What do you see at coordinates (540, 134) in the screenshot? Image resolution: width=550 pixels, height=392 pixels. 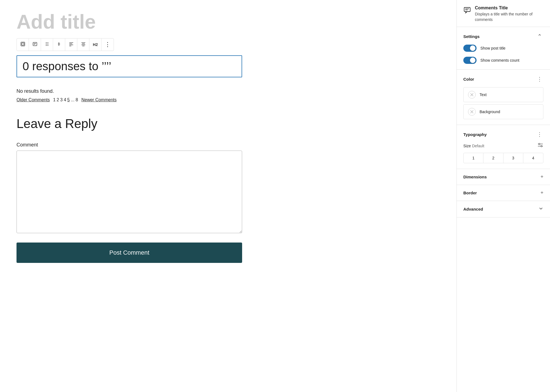 I see `typography-more-icon: ⋮` at bounding box center [540, 134].